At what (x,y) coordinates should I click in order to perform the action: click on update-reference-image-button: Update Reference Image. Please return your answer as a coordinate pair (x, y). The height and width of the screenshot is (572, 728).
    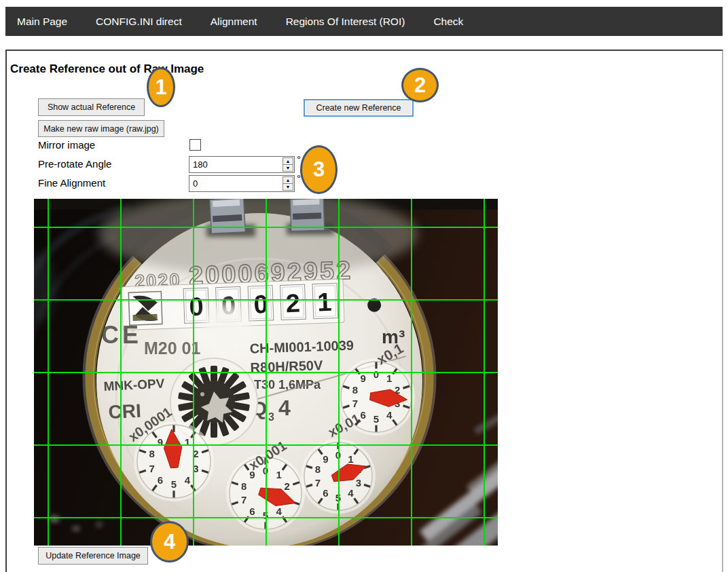
    Looking at the image, I should click on (93, 556).